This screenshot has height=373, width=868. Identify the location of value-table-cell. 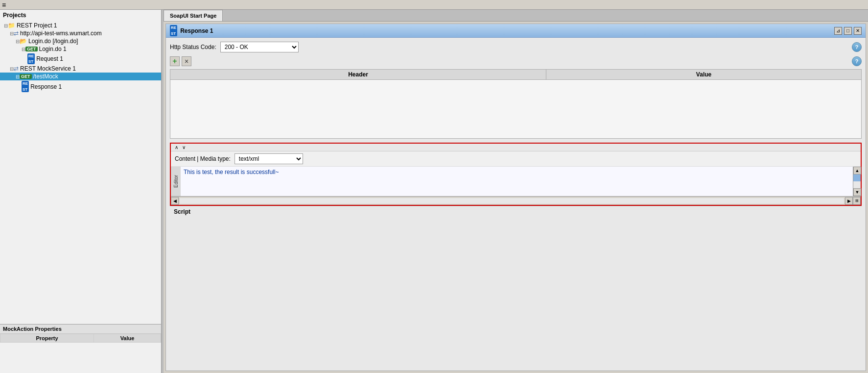
(704, 109).